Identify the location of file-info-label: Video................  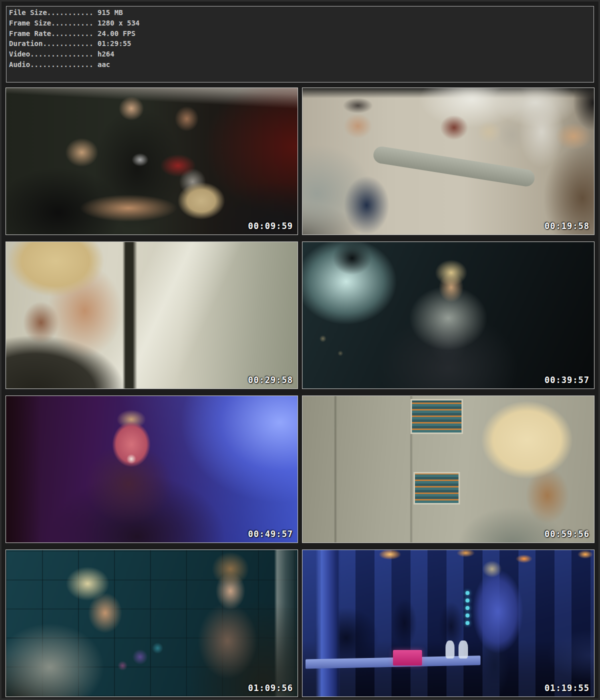
(51, 54).